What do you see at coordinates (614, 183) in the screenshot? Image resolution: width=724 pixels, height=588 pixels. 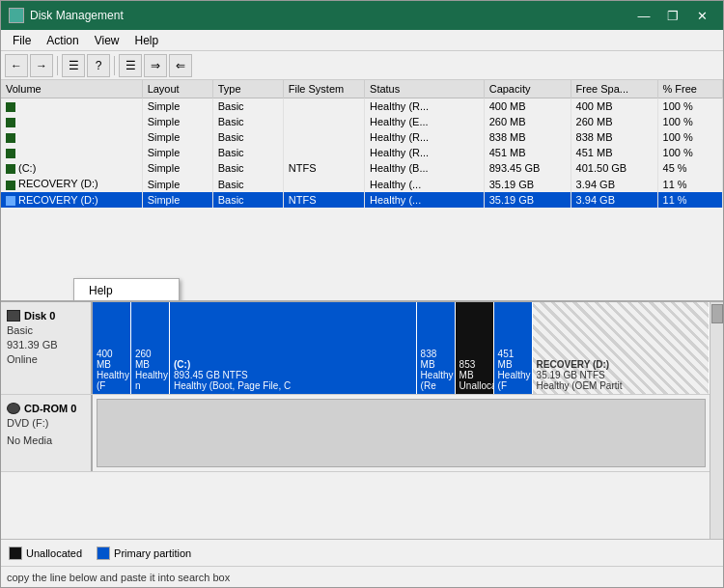 I see `cell-freespace: 3.94 GB` at bounding box center [614, 183].